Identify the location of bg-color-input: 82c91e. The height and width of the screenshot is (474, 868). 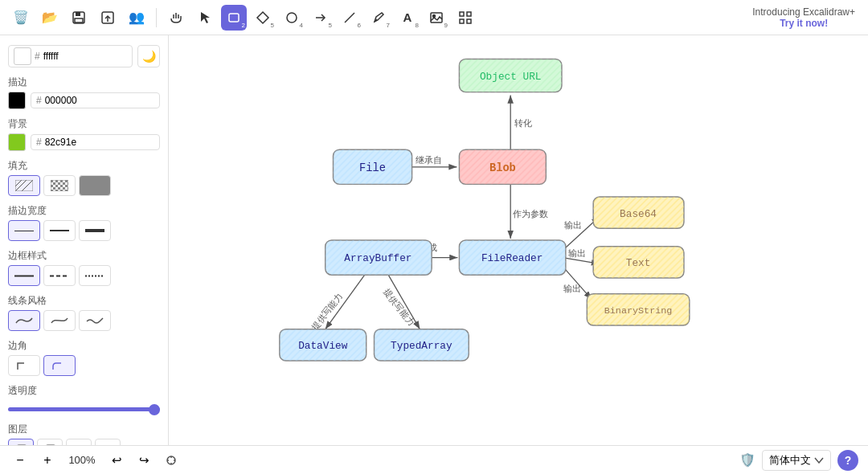
(73, 142).